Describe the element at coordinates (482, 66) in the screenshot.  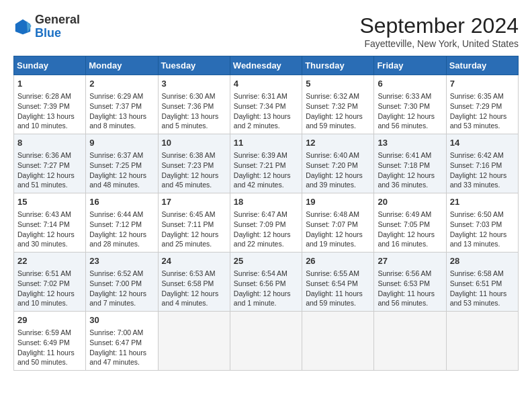
I see `col-saturday: Saturday` at that location.